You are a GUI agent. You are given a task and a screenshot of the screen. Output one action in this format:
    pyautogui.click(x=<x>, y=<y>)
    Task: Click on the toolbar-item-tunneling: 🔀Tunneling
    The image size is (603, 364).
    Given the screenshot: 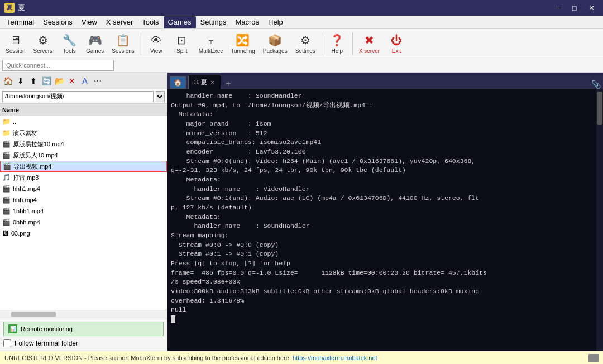 What is the action you would take?
    pyautogui.click(x=243, y=44)
    